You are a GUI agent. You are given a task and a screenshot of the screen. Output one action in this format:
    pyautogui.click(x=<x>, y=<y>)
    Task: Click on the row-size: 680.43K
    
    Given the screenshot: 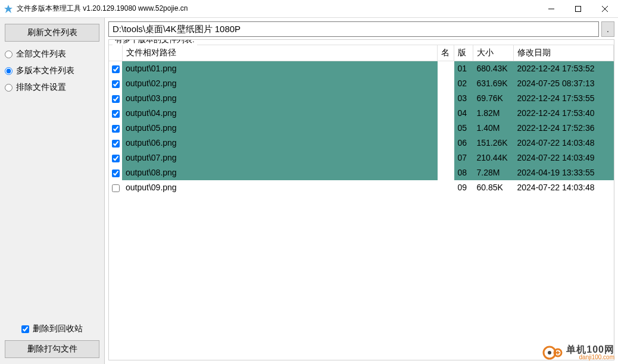 What is the action you would take?
    pyautogui.click(x=494, y=69)
    